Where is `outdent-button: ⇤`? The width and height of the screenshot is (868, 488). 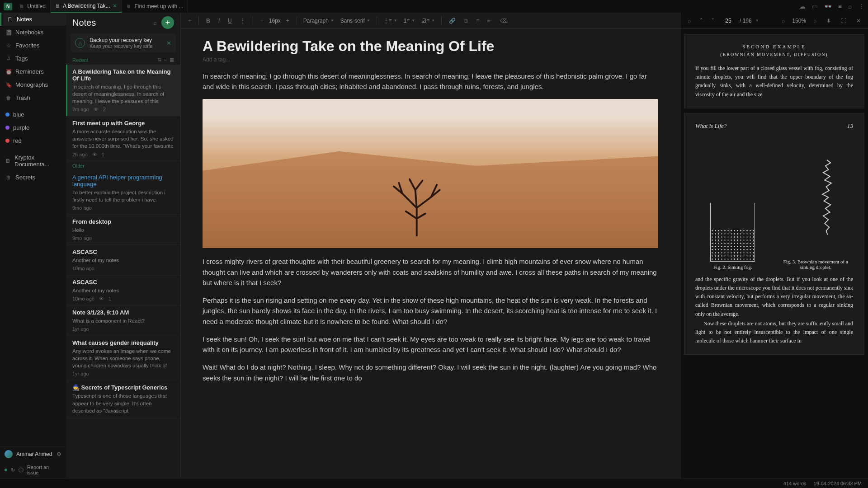 outdent-button: ⇤ is located at coordinates (490, 21).